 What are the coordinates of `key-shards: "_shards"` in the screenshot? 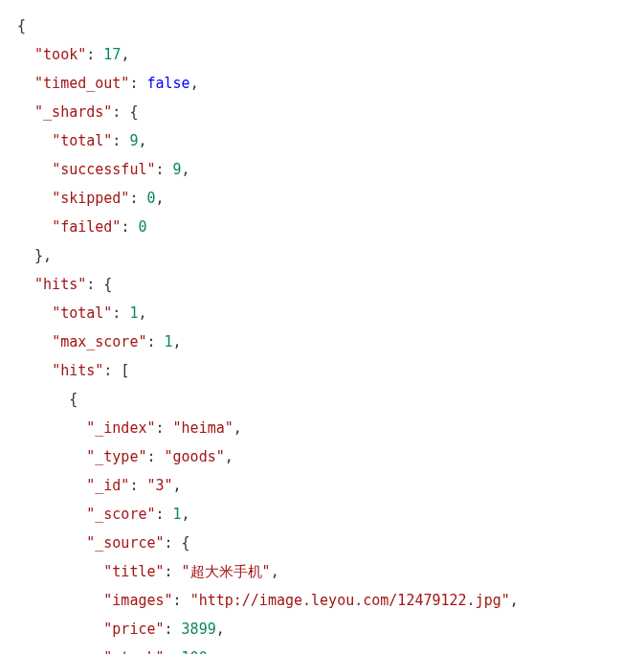 It's located at (73, 112).